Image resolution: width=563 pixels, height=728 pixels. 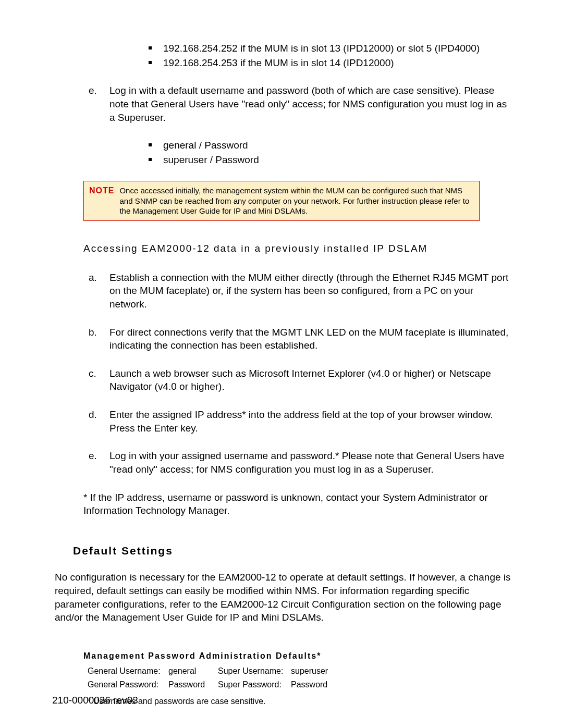 What do you see at coordinates (254, 671) in the screenshot?
I see `defaults-label: Super Username:` at bounding box center [254, 671].